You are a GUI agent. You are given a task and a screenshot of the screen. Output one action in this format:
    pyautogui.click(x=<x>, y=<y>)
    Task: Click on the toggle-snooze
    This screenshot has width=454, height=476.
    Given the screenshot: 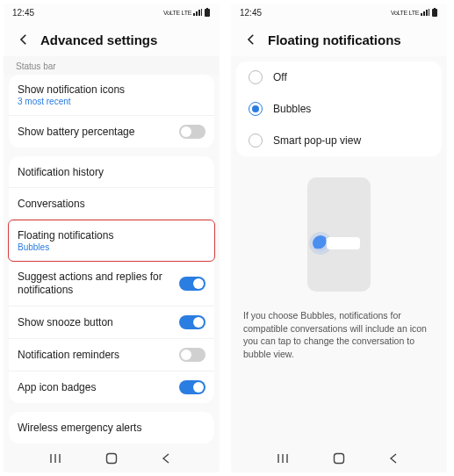 What is the action you would take?
    pyautogui.click(x=192, y=322)
    